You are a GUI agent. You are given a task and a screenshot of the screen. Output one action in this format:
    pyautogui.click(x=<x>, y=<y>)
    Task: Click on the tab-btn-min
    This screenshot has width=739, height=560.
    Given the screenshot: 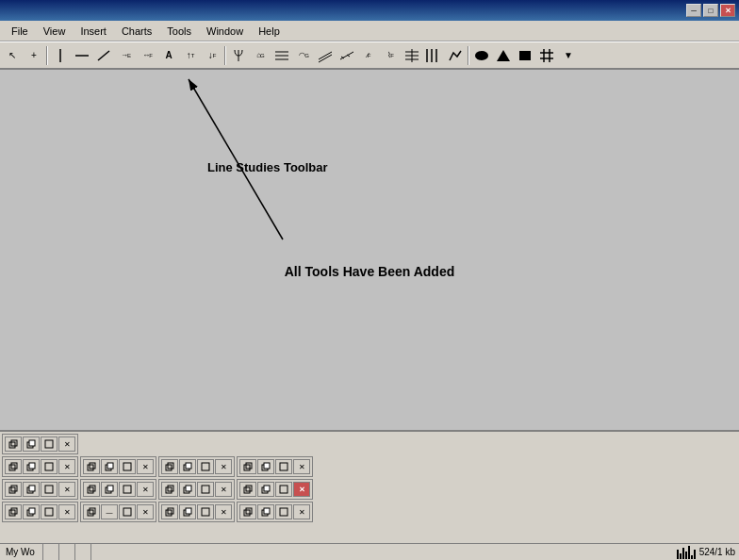 What is the action you would take?
    pyautogui.click(x=31, y=444)
    